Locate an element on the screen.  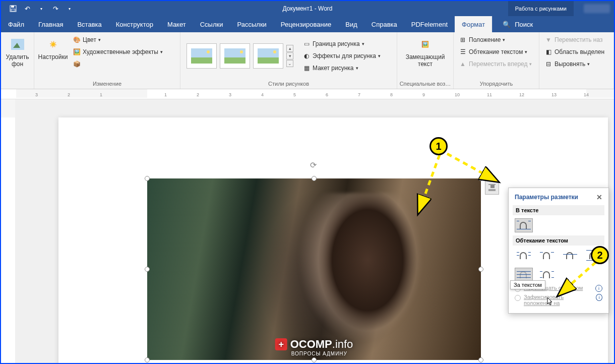
wrap-through-option is located at coordinates (570, 256).